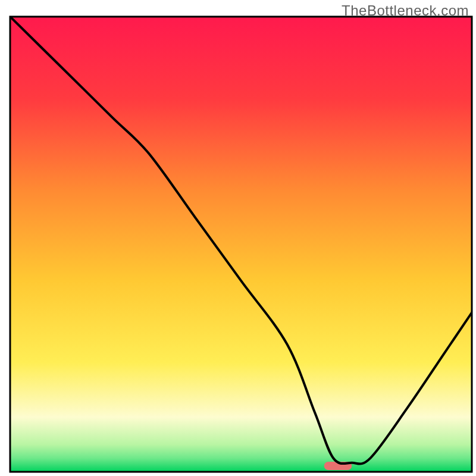 Image resolution: width=476 pixels, height=476 pixels. Describe the element at coordinates (405, 11) in the screenshot. I see `watermark-text: TheBottleneck.com` at that location.